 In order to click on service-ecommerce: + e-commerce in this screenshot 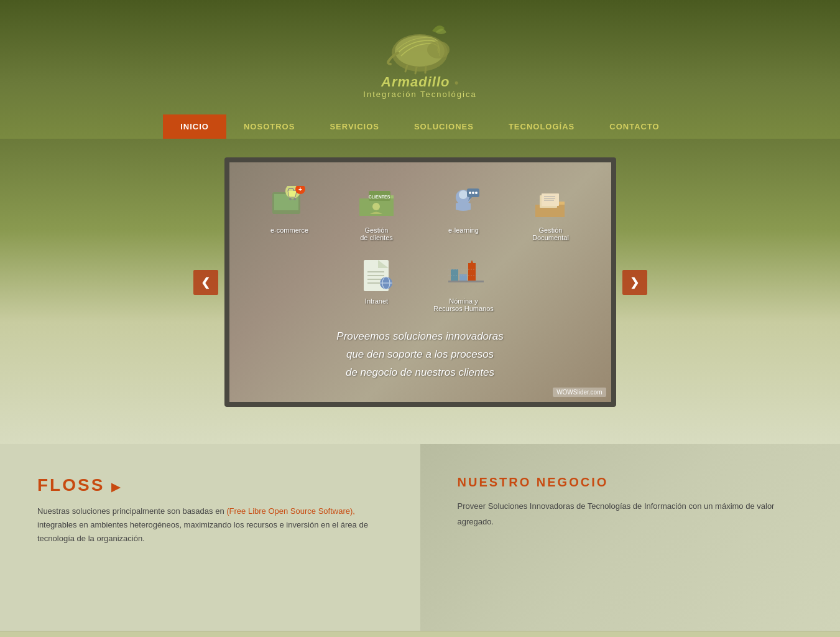, I will do `click(290, 212)`.